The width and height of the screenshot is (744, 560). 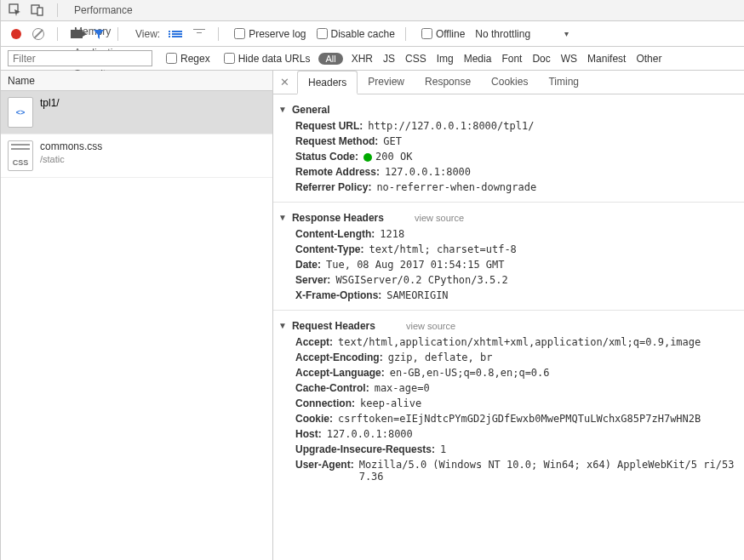 What do you see at coordinates (391, 403) in the screenshot?
I see `header-value: keep-alive` at bounding box center [391, 403].